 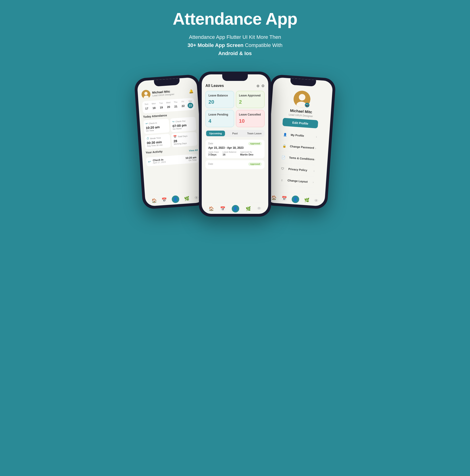 I want to click on leave-cancelled-card: Leave Cancelled 10, so click(x=250, y=119).